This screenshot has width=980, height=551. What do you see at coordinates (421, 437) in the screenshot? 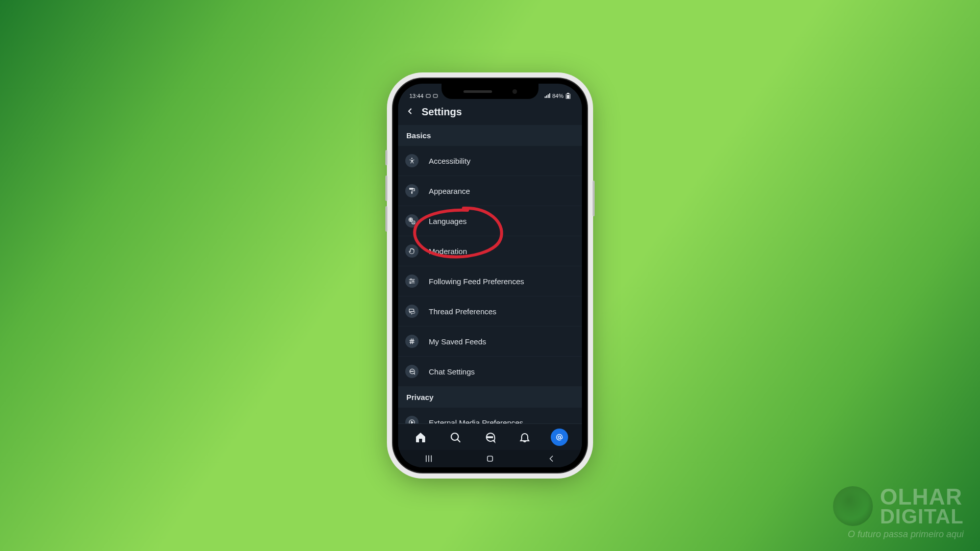
I see `home-icon` at bounding box center [421, 437].